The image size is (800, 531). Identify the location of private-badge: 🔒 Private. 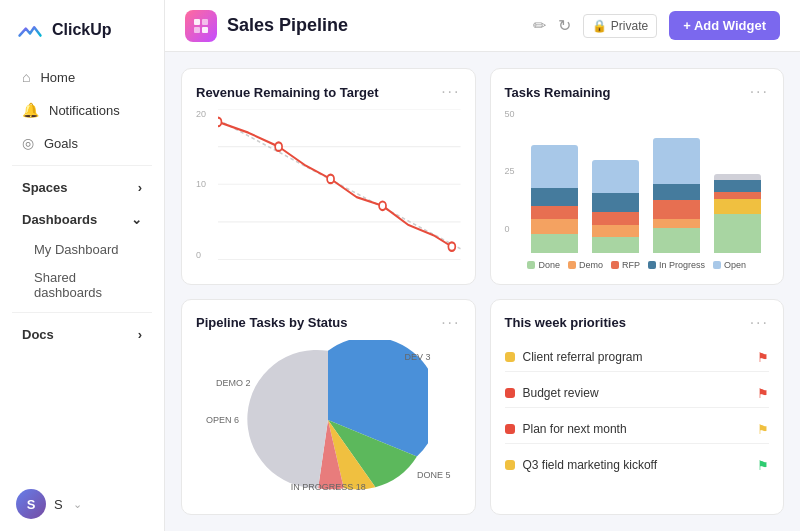
(620, 26).